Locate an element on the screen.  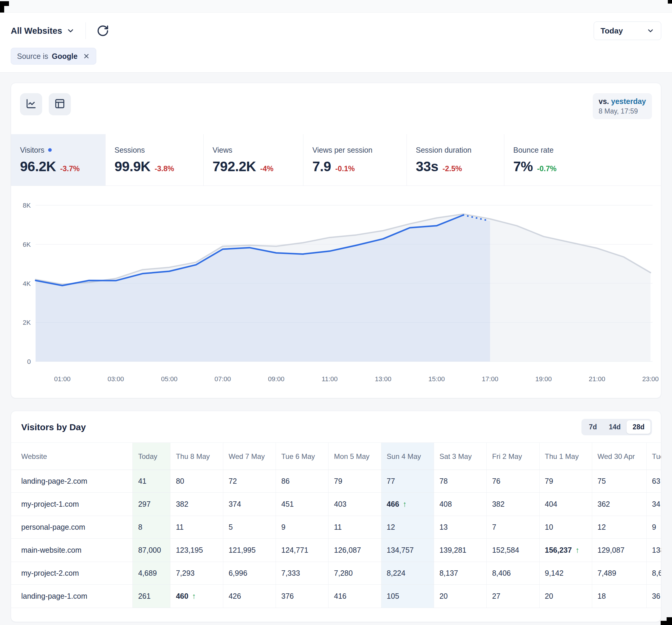
table-row: landing-page-2.com4180728679777876797563 is located at coordinates (336, 481).